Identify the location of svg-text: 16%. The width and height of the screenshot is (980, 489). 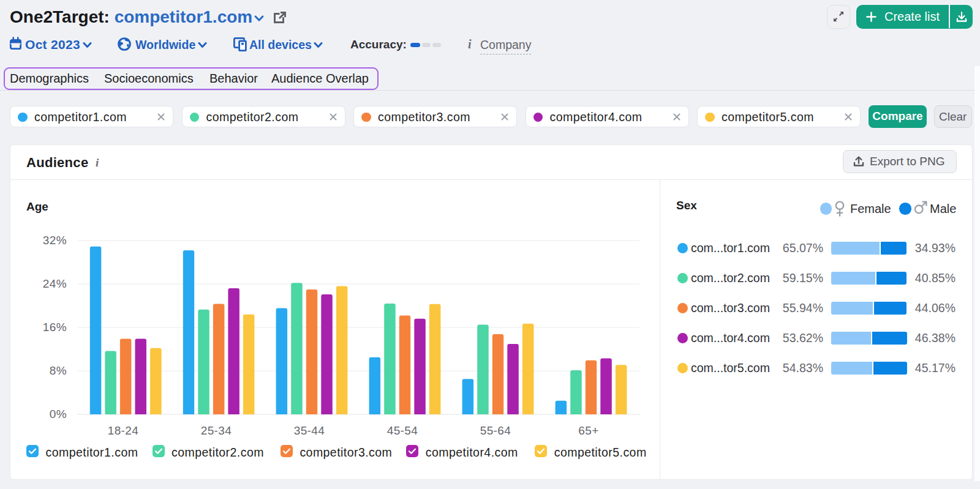
(55, 327).